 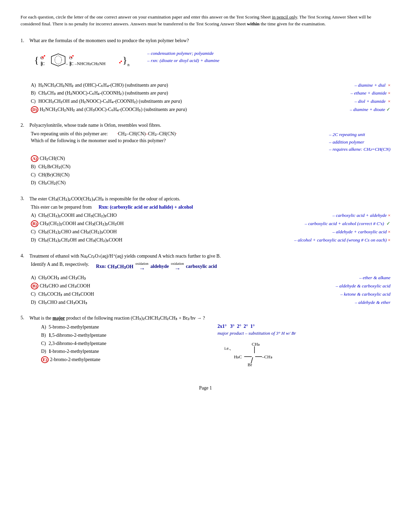 What do you see at coordinates (126, 351) in the screenshot?
I see `q5-text-d: 1-bromo-2-methylpentane` at bounding box center [126, 351].